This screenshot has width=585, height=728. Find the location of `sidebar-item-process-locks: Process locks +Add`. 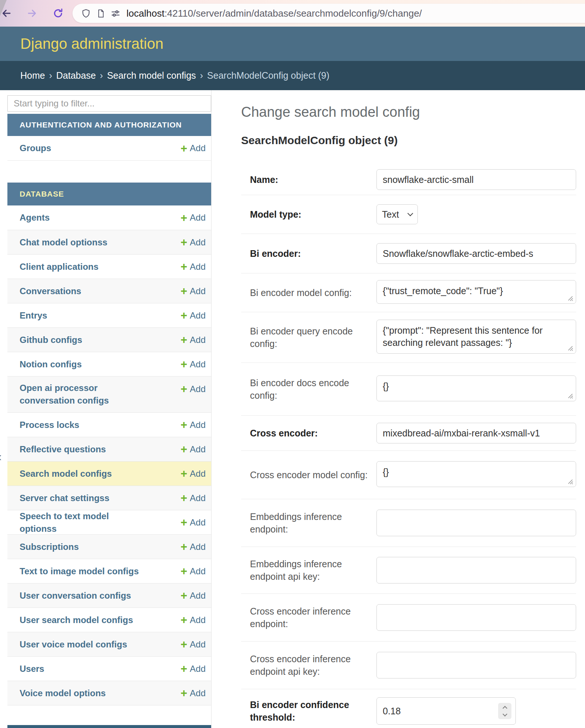

sidebar-item-process-locks: Process locks +Add is located at coordinates (109, 425).